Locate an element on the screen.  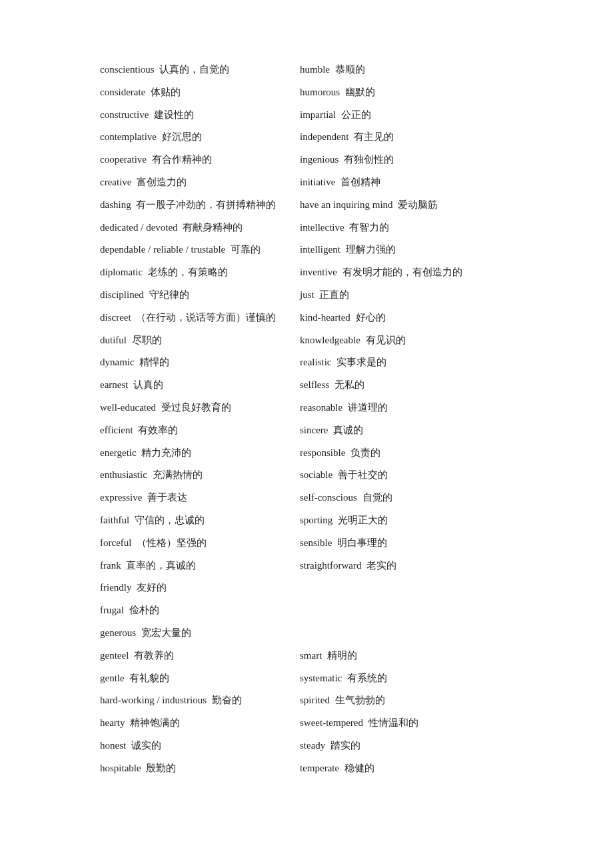
english-term: kind-hearted is located at coordinates (325, 317).